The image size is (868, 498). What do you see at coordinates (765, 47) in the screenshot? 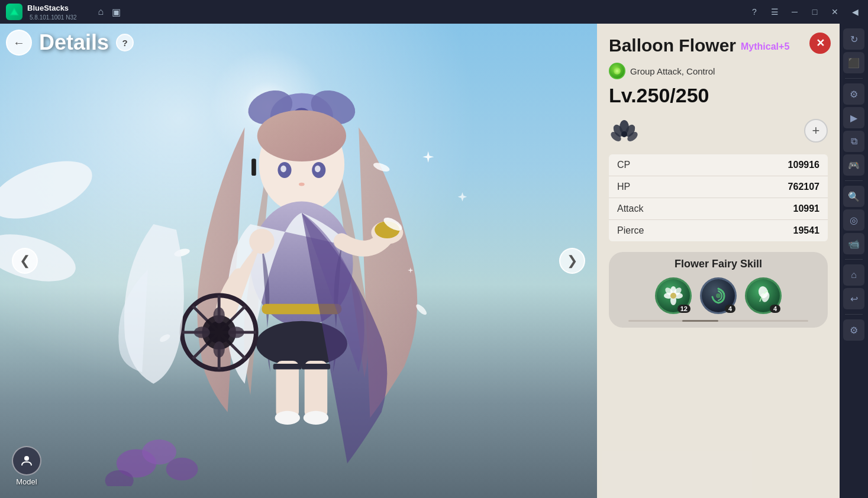
I see `rarity-badge: Mythical+5` at bounding box center [765, 47].